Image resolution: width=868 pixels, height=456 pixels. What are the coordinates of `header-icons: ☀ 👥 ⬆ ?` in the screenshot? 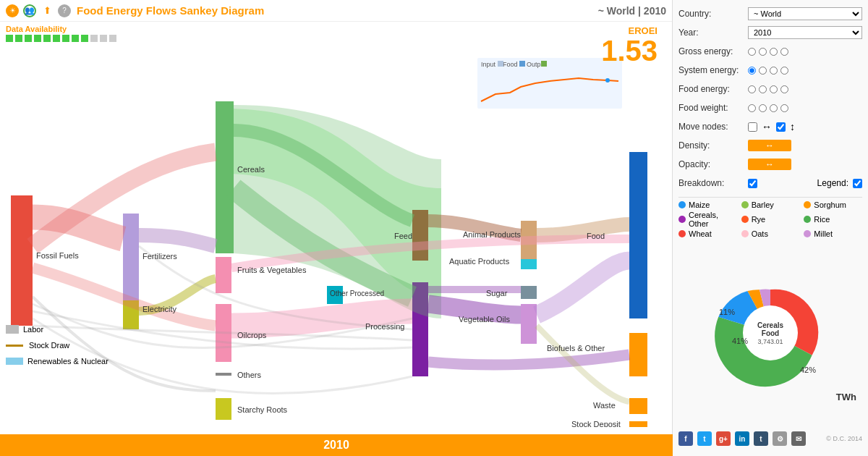 It's located at (38, 11).